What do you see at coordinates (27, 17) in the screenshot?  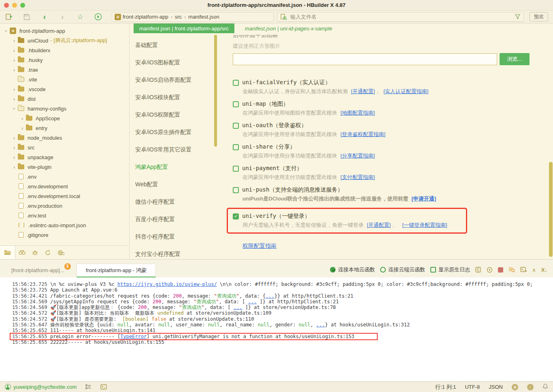 I see `save-icon` at bounding box center [27, 17].